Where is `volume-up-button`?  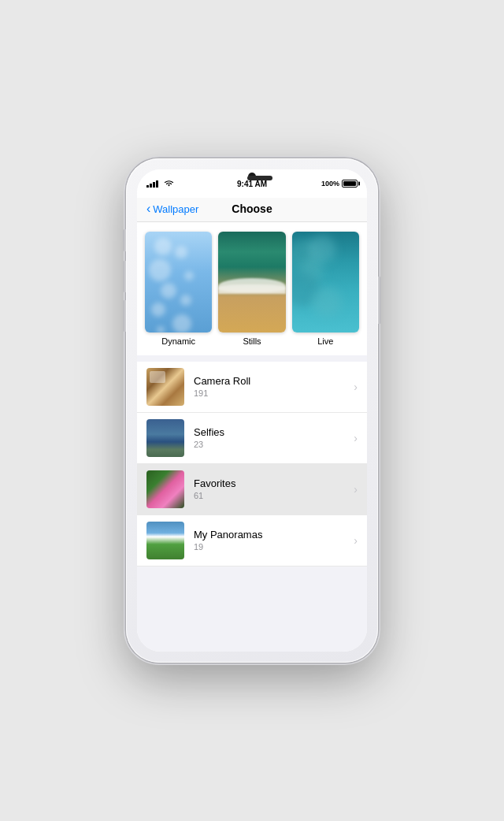 volume-up-button is located at coordinates (124, 277).